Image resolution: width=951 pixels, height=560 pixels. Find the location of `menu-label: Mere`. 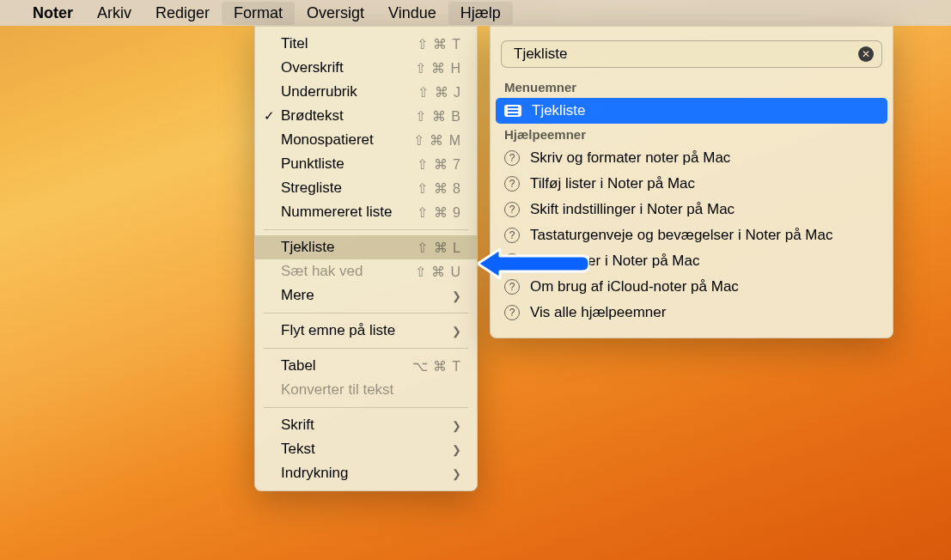

menu-label: Mere is located at coordinates (366, 295).